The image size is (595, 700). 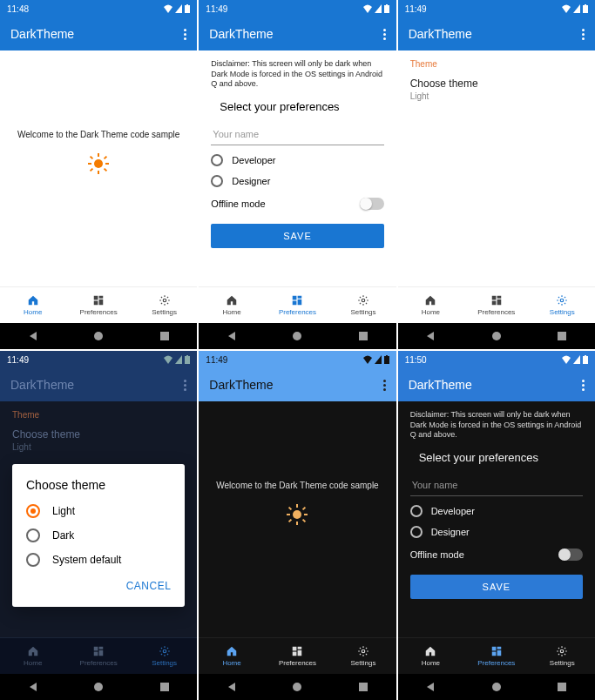 What do you see at coordinates (368, 360) in the screenshot?
I see `wifi-icon` at bounding box center [368, 360].